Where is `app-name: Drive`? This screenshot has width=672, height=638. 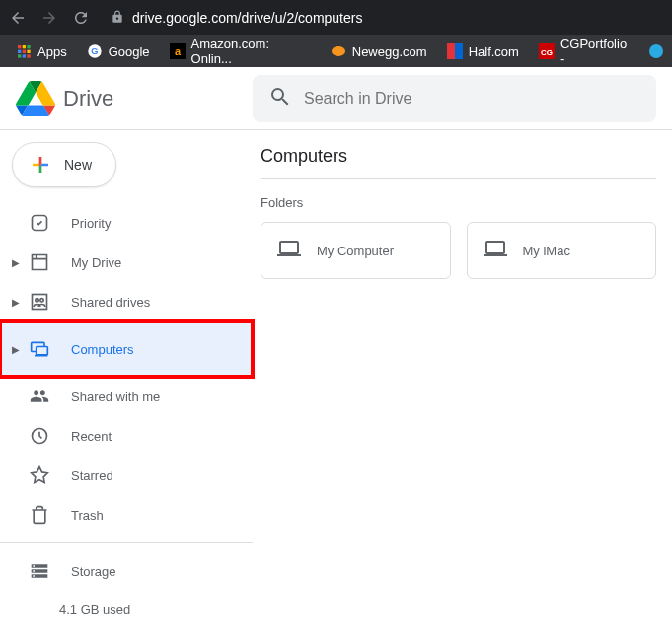
app-name: Drive is located at coordinates (89, 99).